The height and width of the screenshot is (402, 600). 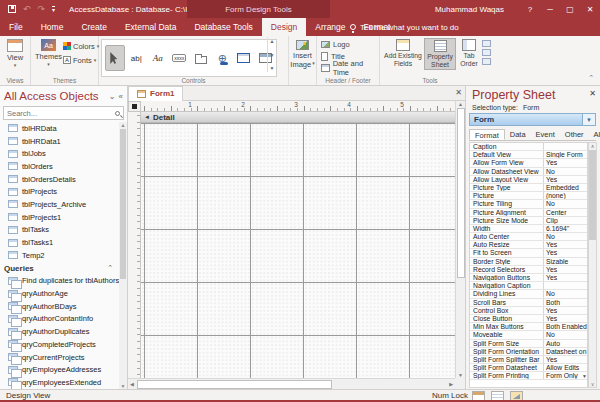 I want to click on property-row: Min Max ButtonsBoth Enabled, so click(x=528, y=327).